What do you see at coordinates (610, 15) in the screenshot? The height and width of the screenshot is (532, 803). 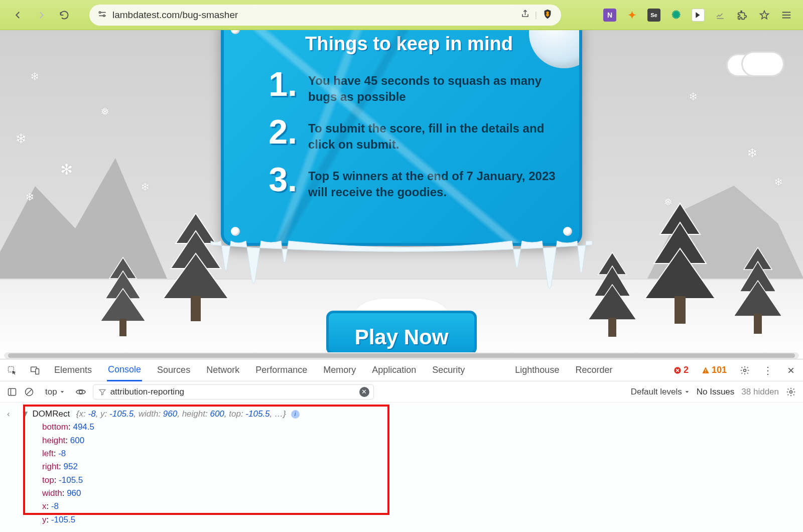 I see `extension-icon: N` at bounding box center [610, 15].